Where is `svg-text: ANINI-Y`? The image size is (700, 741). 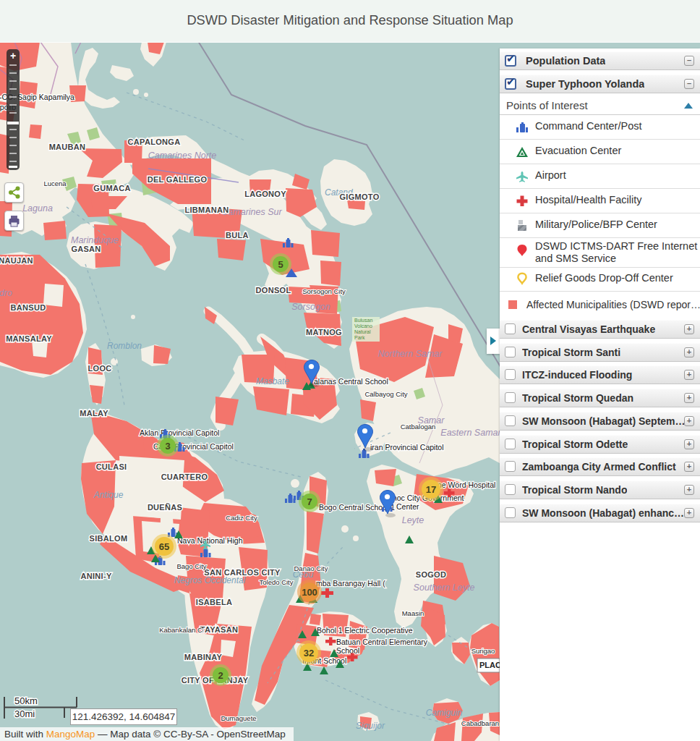
svg-text: ANINI-Y is located at coordinates (95, 576).